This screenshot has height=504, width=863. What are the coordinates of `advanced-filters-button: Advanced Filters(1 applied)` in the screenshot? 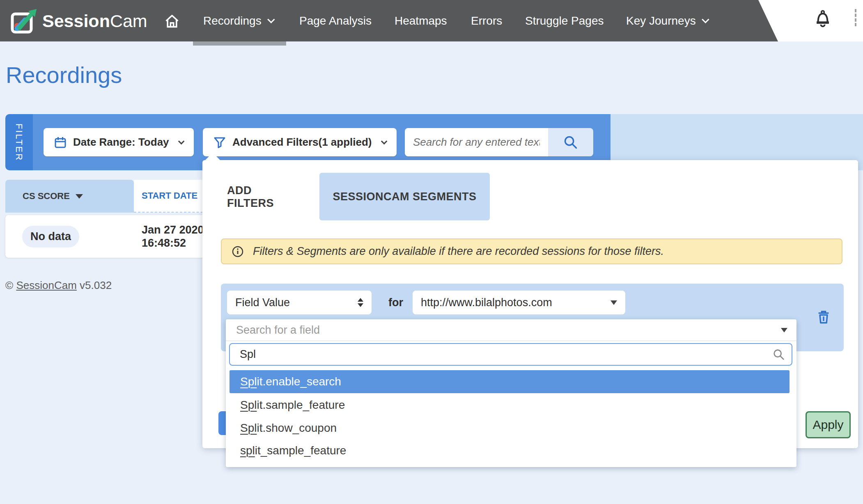 It's located at (300, 142).